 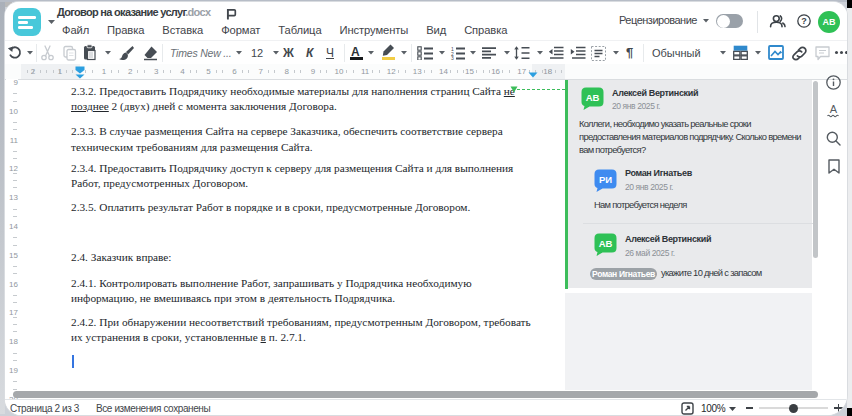 What do you see at coordinates (452, 58) in the screenshot?
I see `svg-text: 3` at bounding box center [452, 58].